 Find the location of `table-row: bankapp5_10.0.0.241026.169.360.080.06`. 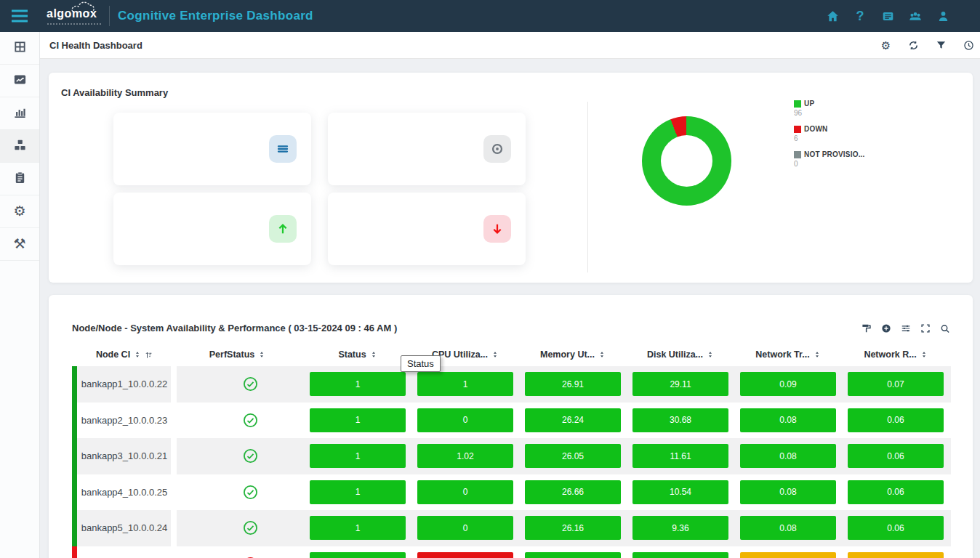

table-row: bankapp5_10.0.0.241026.169.360.080.06 is located at coordinates (512, 528).